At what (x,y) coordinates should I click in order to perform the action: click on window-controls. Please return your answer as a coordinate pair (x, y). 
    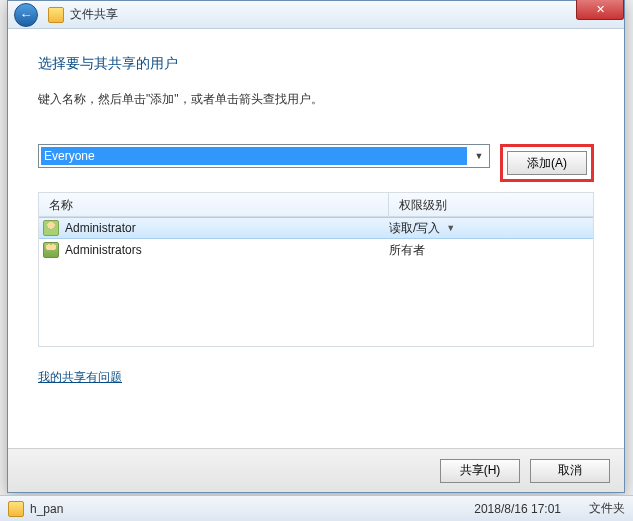
    Looking at the image, I should click on (600, 10).